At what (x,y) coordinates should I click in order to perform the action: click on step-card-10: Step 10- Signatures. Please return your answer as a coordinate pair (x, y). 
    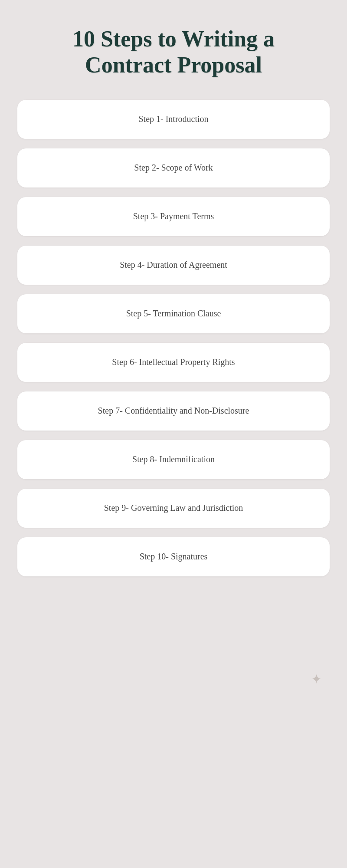
    Looking at the image, I should click on (174, 557).